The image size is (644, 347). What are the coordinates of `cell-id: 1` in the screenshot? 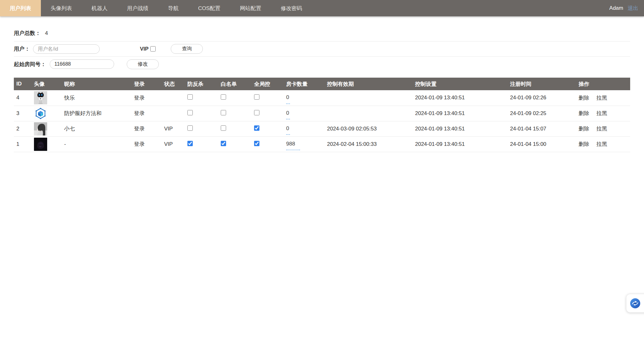 It's located at (23, 144).